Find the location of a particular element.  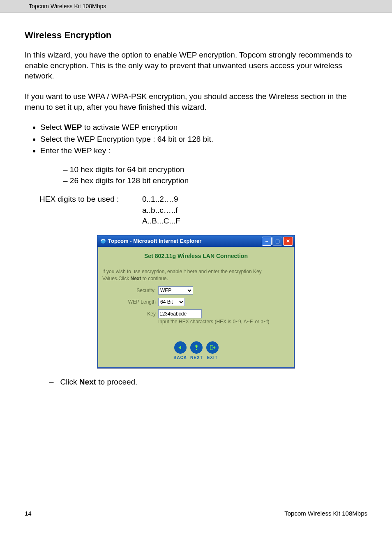

page-title: Wireless Encryption is located at coordinates (196, 35).